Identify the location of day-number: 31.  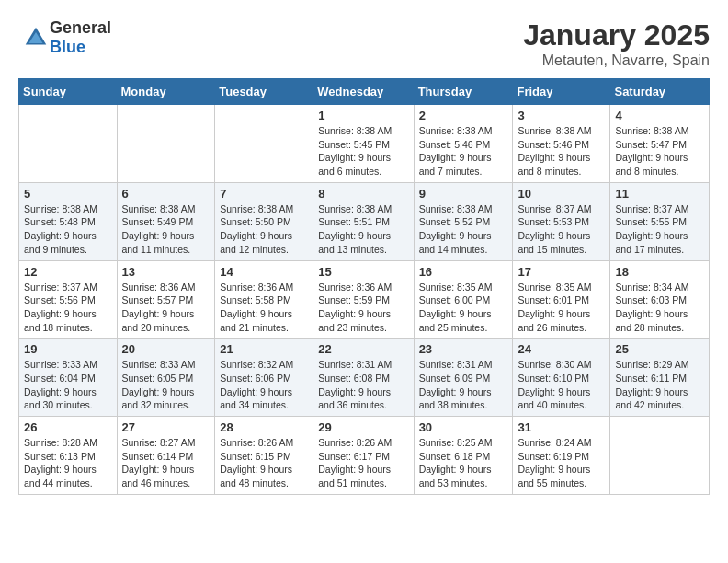
(561, 427).